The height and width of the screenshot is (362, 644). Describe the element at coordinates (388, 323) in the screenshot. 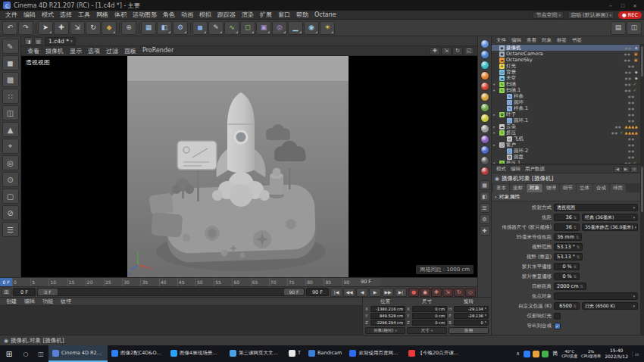

I see `position-field: -2296.294 cm` at that location.